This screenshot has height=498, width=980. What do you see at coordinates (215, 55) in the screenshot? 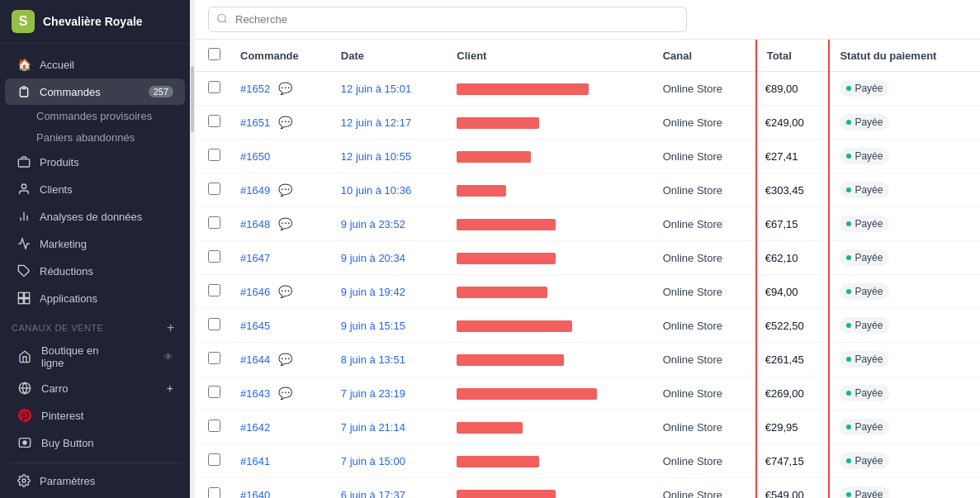
I see `select-all-checkbox` at bounding box center [215, 55].